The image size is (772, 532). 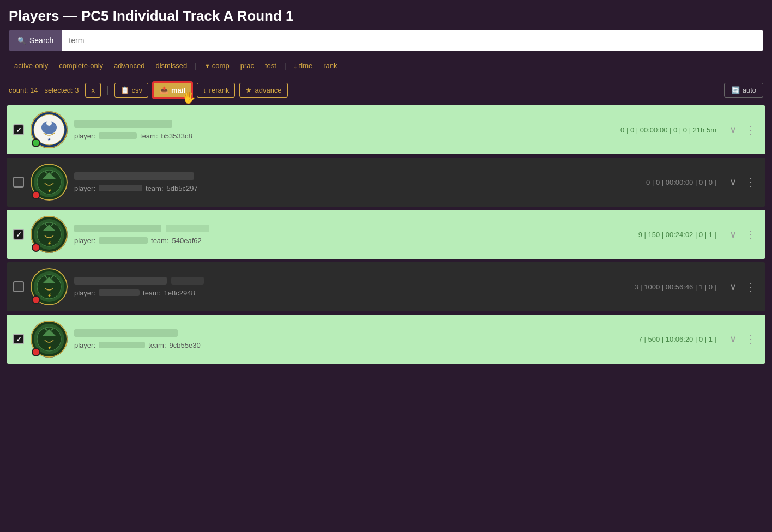 I want to click on menu-button-5: ⋮, so click(x=751, y=339).